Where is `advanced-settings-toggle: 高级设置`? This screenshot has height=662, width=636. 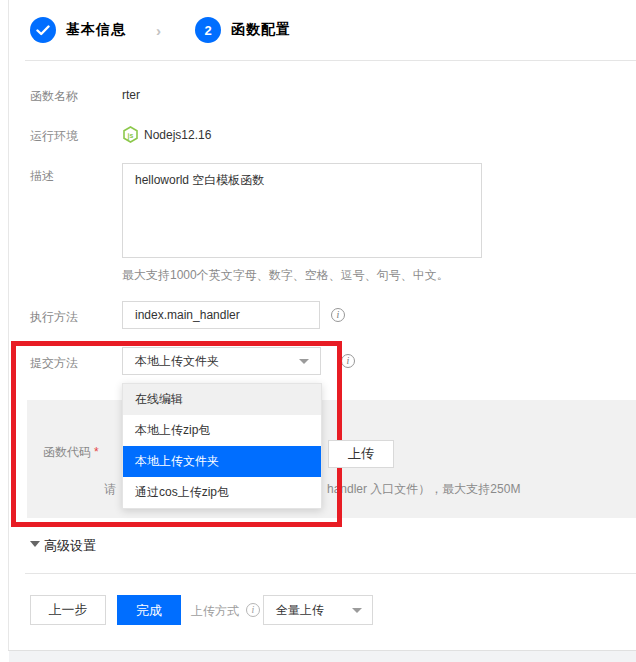 advanced-settings-toggle: 高级设置 is located at coordinates (70, 546).